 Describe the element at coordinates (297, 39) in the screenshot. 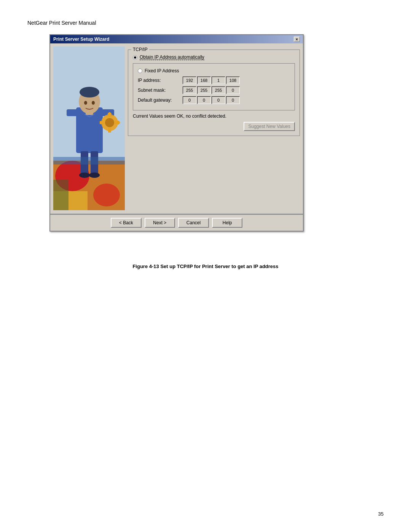

I see `close-button: ×` at that location.